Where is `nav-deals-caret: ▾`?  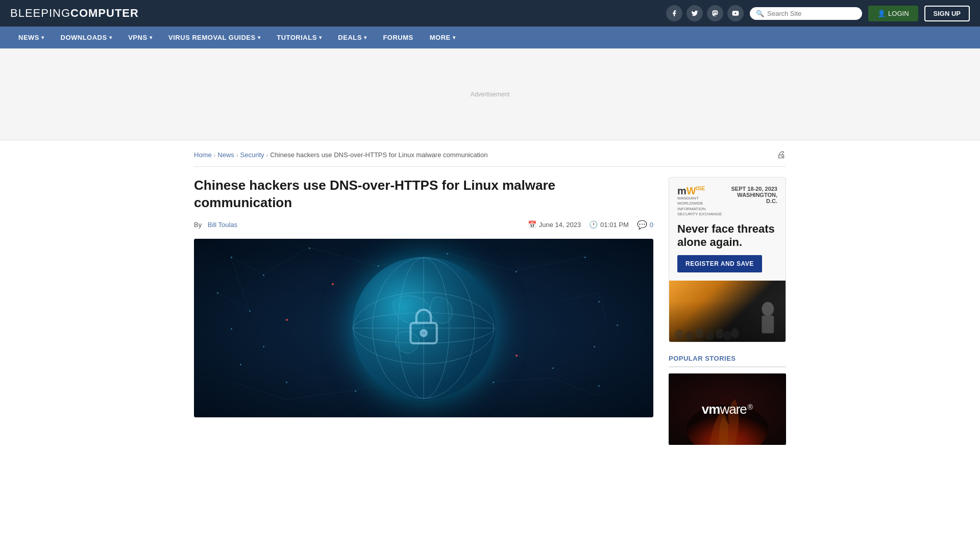
nav-deals-caret: ▾ is located at coordinates (365, 38).